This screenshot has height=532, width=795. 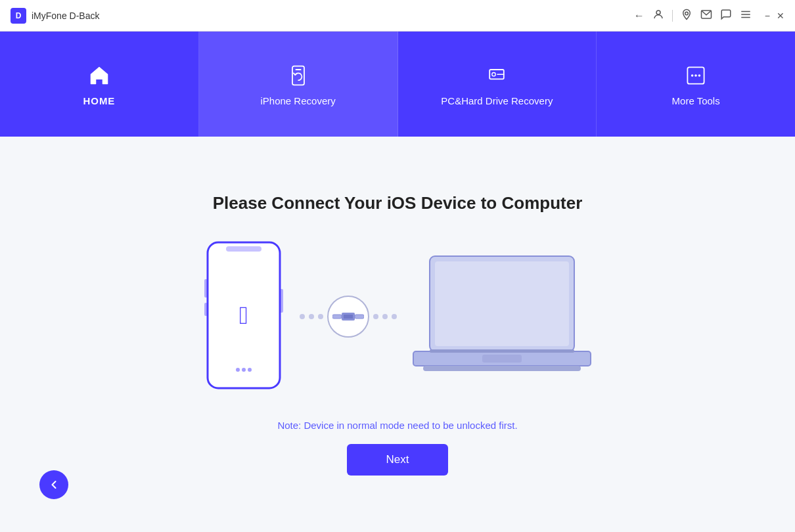 I want to click on nav-item-home: HOME, so click(x=100, y=84).